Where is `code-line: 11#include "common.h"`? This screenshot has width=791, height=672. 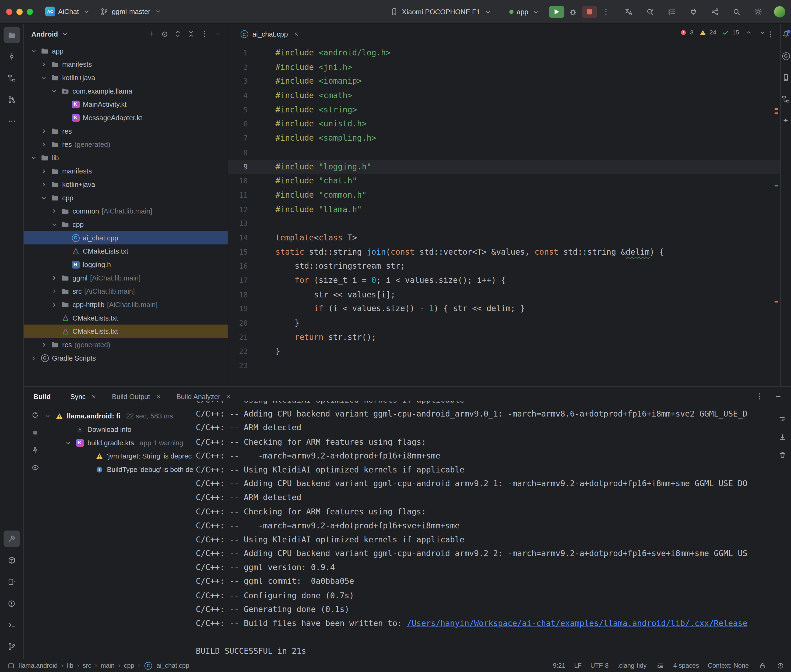 code-line: 11#include "common.h" is located at coordinates (504, 196).